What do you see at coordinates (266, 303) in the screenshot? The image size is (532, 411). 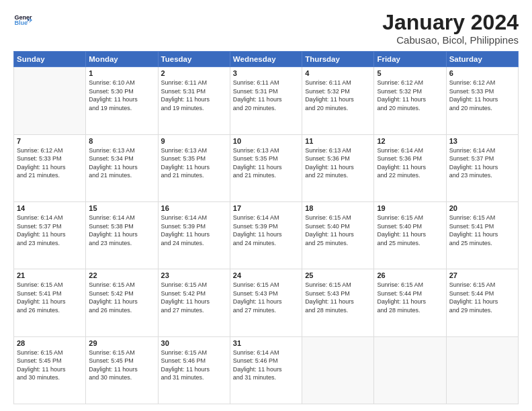 I see `table-row: 24Sunrise: 6:15 AM Sunset: 5:43 PM Dayli…` at bounding box center [266, 303].